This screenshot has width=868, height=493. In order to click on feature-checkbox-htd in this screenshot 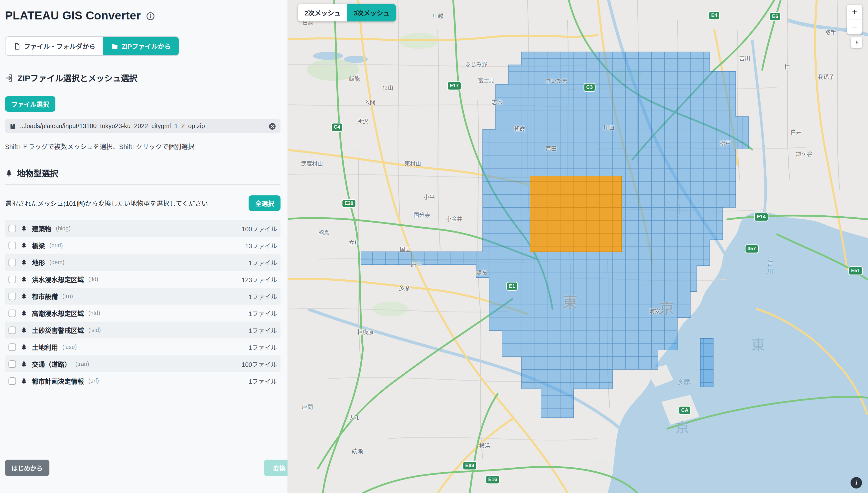, I will do `click(12, 313)`.